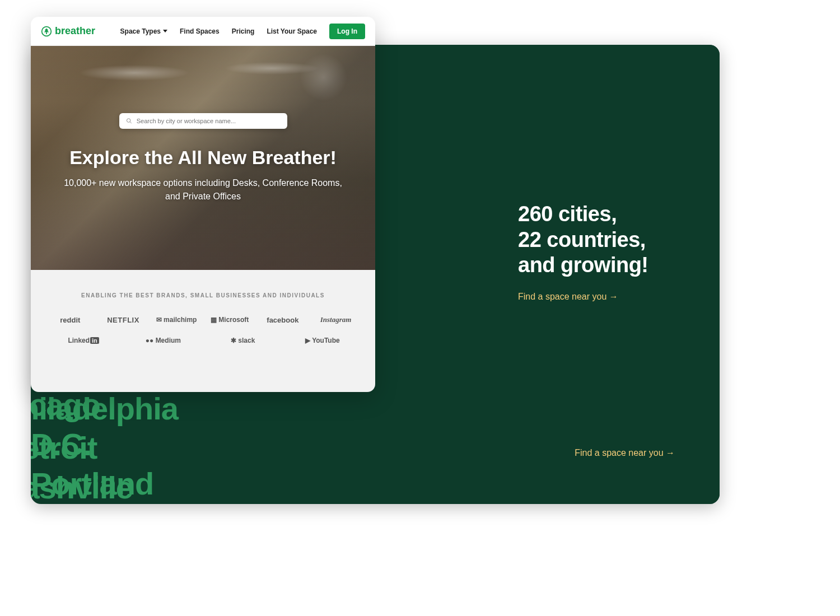 The image size is (840, 616). What do you see at coordinates (98, 445) in the screenshot?
I see `city-peek-left: Chicago D.C. Portland` at bounding box center [98, 445].